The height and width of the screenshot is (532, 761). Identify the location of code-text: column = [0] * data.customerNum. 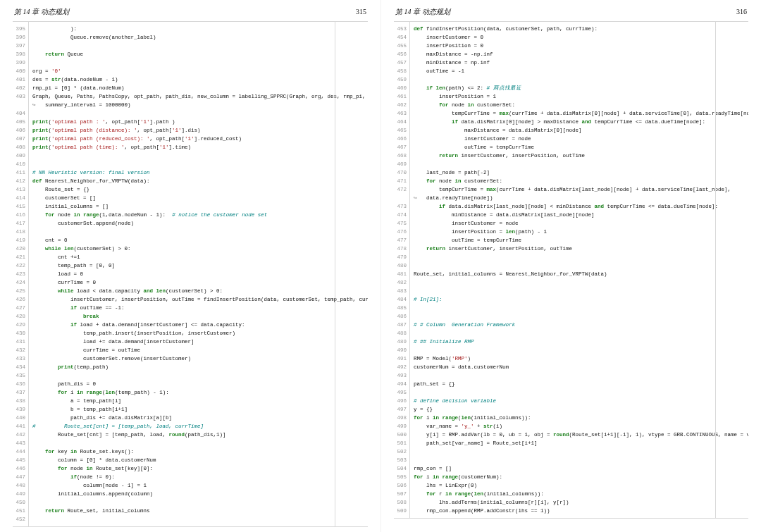
(198, 460).